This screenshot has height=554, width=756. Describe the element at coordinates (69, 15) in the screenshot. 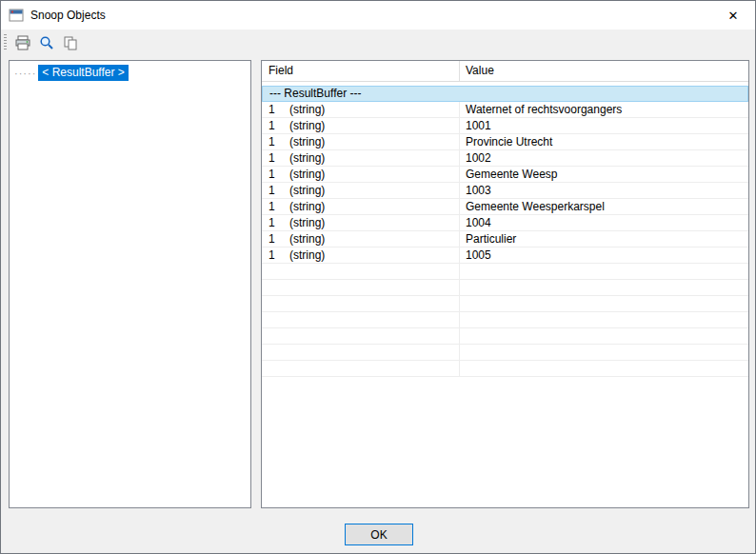

I see `window-title: Snoop Objects` at that location.